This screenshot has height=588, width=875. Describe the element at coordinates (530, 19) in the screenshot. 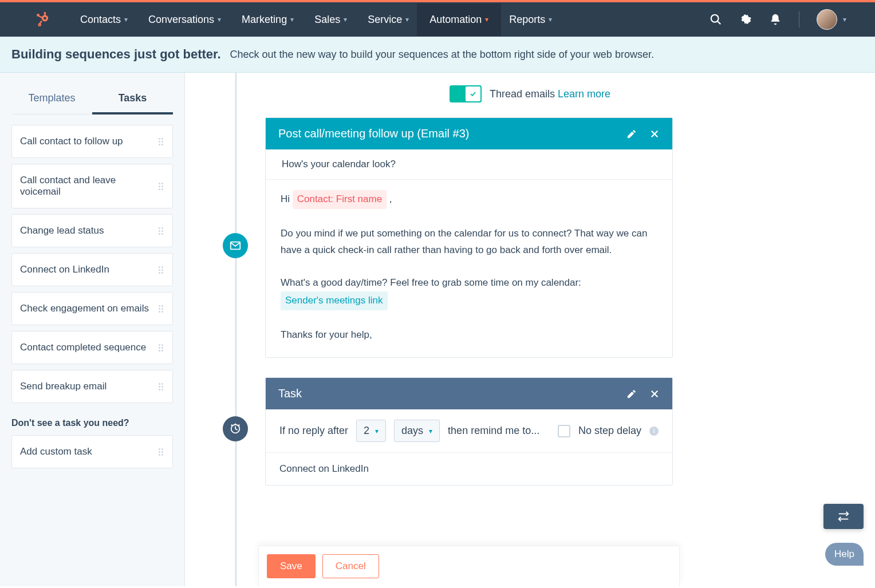

I see `nav-item-reports: Reports▾` at that location.